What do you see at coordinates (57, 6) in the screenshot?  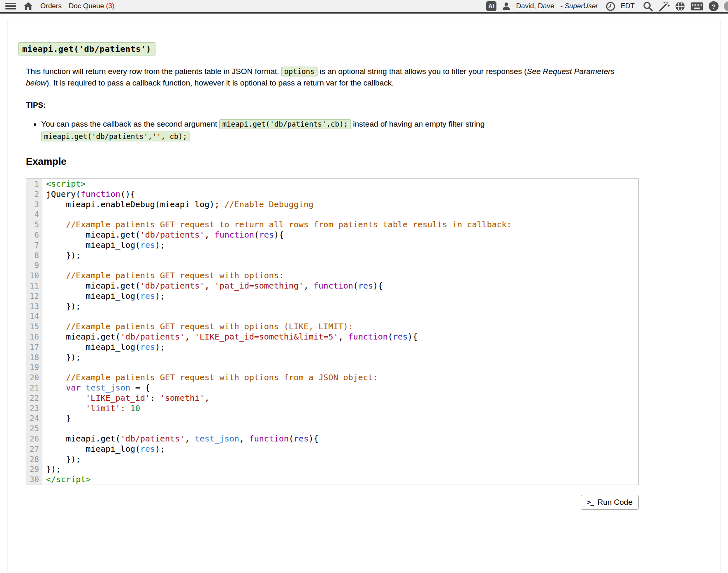 I see `topbar-left: Orders Doc Queue (3)` at bounding box center [57, 6].